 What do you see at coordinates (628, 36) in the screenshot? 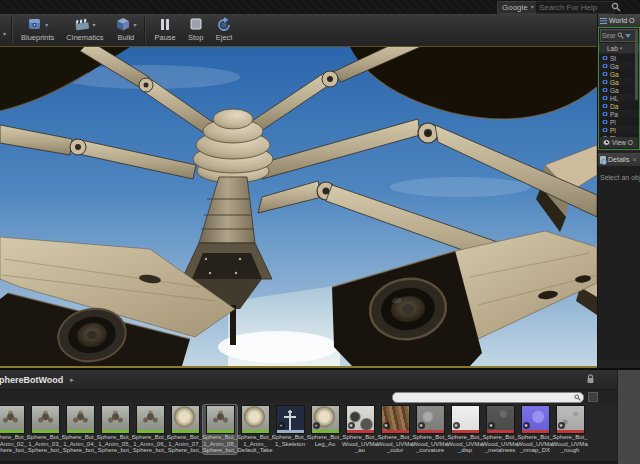
I see `filter-icon` at bounding box center [628, 36].